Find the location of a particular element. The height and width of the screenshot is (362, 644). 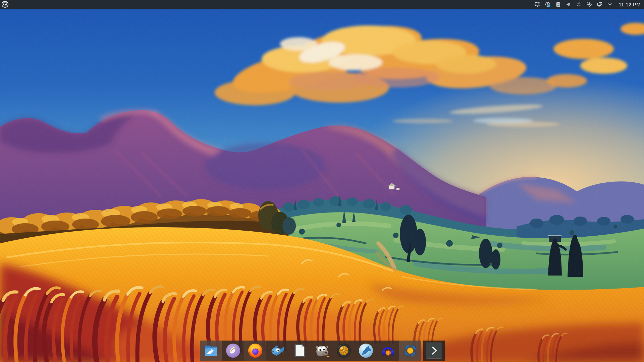

dock-expander-arrow is located at coordinates (434, 351).